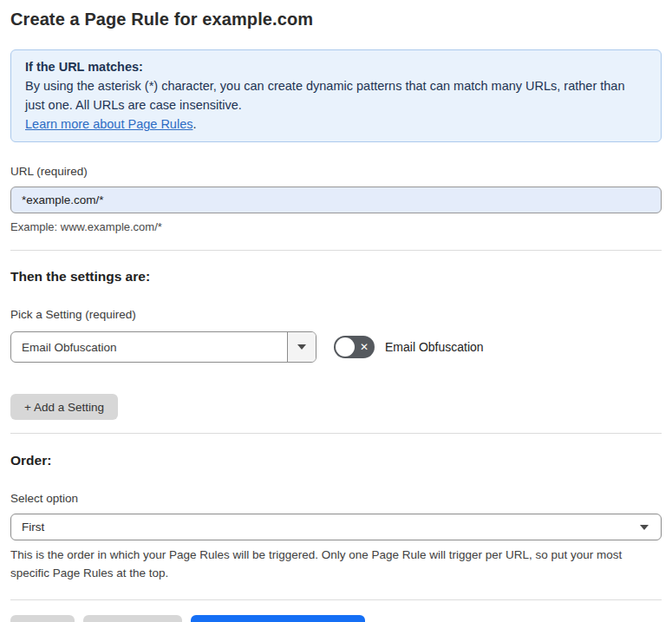 The height and width of the screenshot is (622, 672). What do you see at coordinates (336, 95) in the screenshot?
I see `info-box-body: By using the asterisk (*) character, you…` at bounding box center [336, 95].